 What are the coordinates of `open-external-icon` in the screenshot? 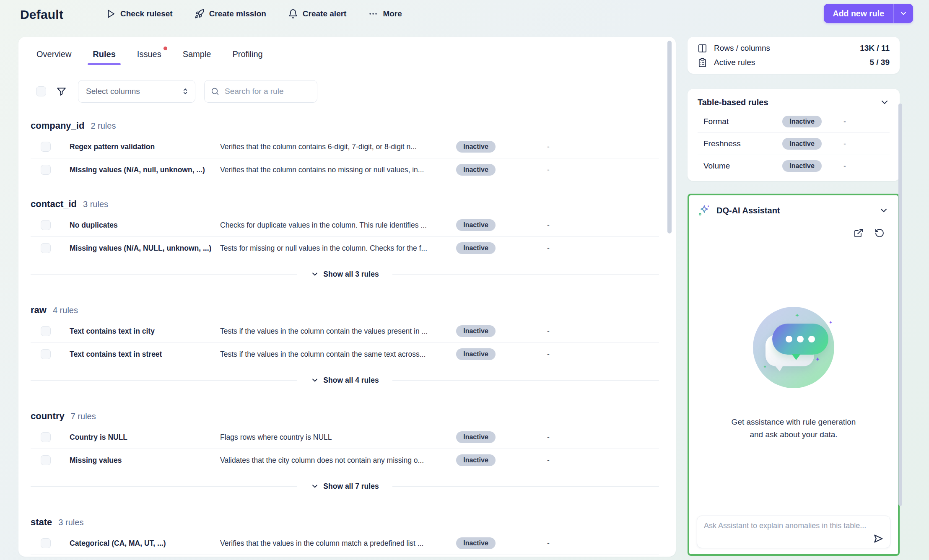 It's located at (859, 233).